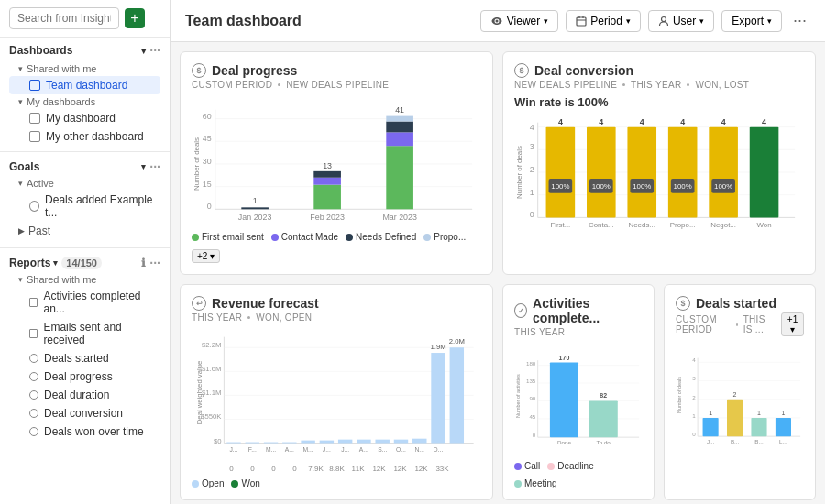  I want to click on user-button: User ▾, so click(681, 21).